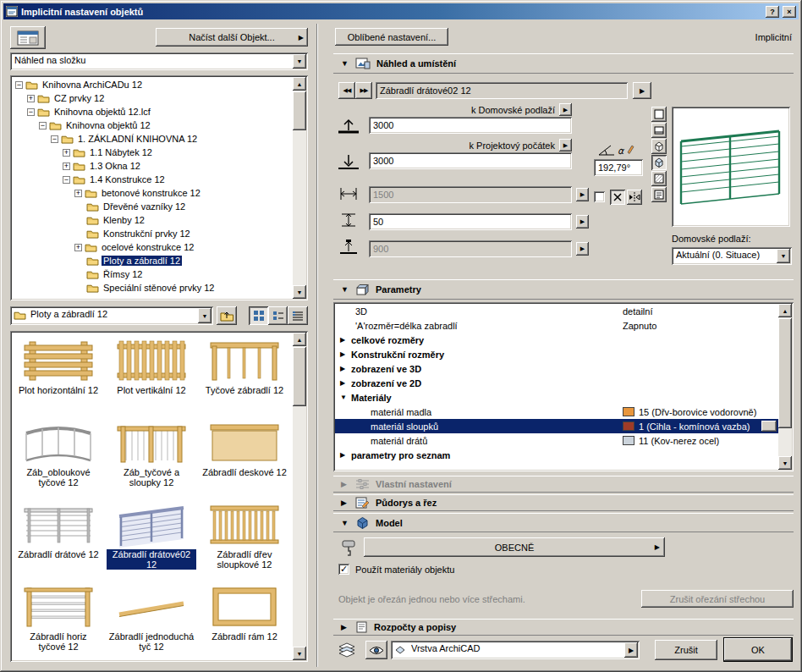 The height and width of the screenshot is (672, 802). Describe the element at coordinates (470, 125) in the screenshot. I see `story-elevation-field: 3000` at that location.